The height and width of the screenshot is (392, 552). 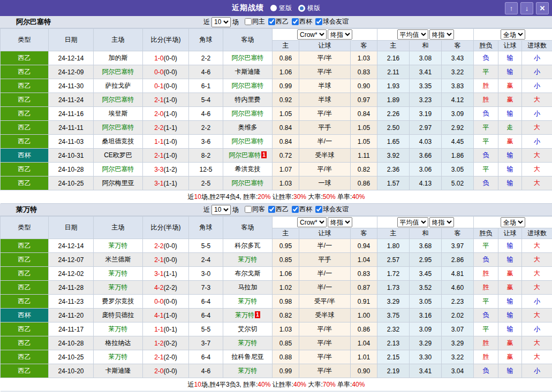 What do you see at coordinates (394, 142) in the screenshot?
I see `avg-home-odds-cell: 1.65` at bounding box center [394, 142].